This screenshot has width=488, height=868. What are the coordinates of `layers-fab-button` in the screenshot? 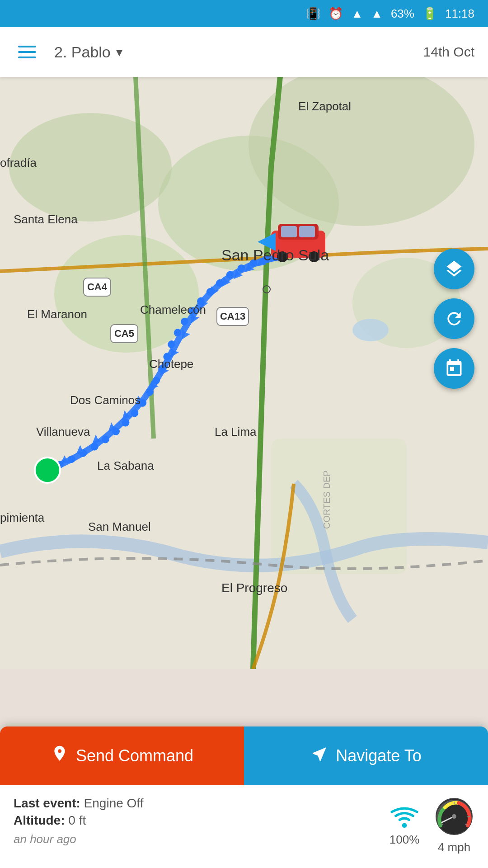 It's located at (454, 269).